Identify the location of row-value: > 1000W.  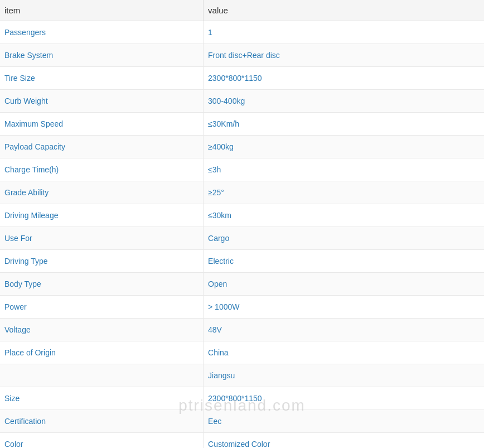
(343, 307).